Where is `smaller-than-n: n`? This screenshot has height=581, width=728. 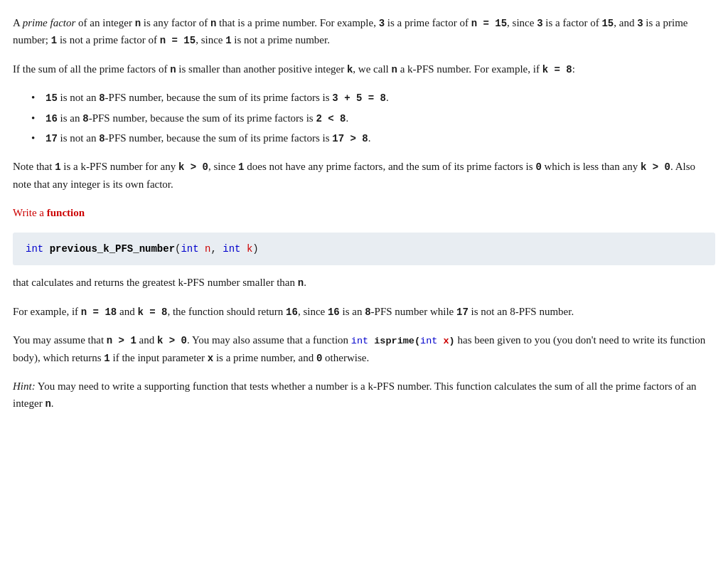 smaller-than-n: n is located at coordinates (301, 283).